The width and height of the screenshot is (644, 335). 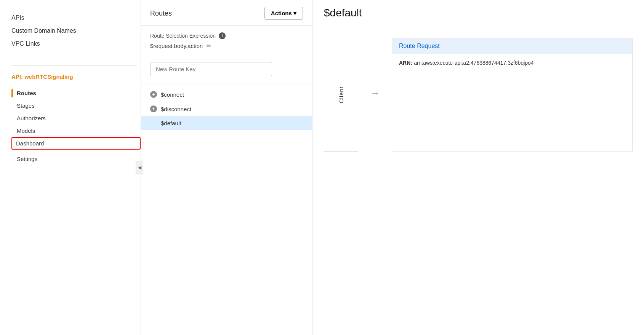 What do you see at coordinates (226, 109) in the screenshot?
I see `route-item-disconnect: + $disconnect` at bounding box center [226, 109].